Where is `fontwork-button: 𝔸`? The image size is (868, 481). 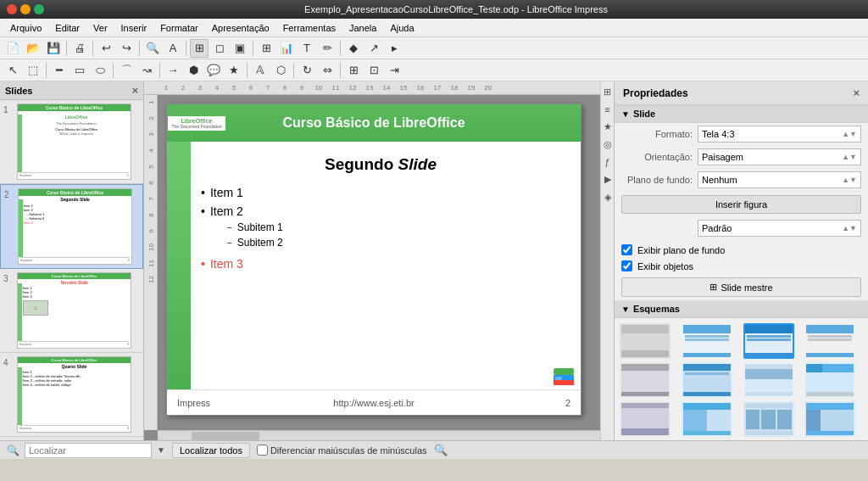 fontwork-button: 𝔸 is located at coordinates (260, 70).